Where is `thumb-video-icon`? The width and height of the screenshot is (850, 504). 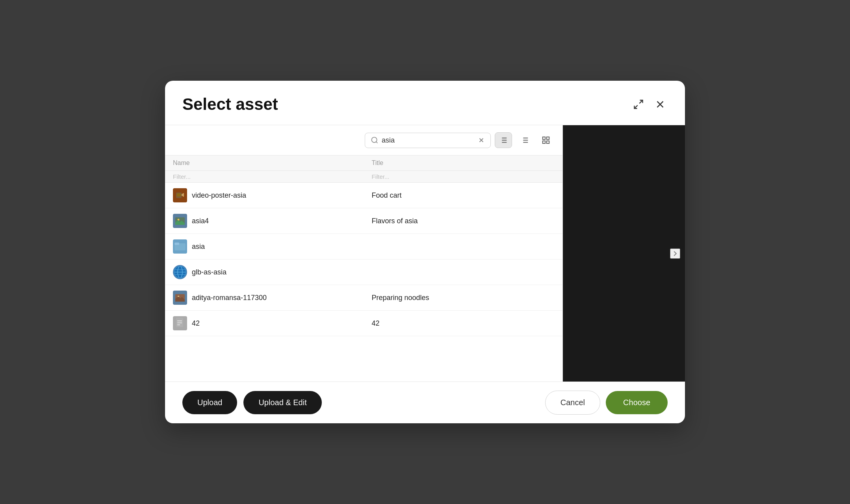
thumb-video-icon is located at coordinates (180, 195).